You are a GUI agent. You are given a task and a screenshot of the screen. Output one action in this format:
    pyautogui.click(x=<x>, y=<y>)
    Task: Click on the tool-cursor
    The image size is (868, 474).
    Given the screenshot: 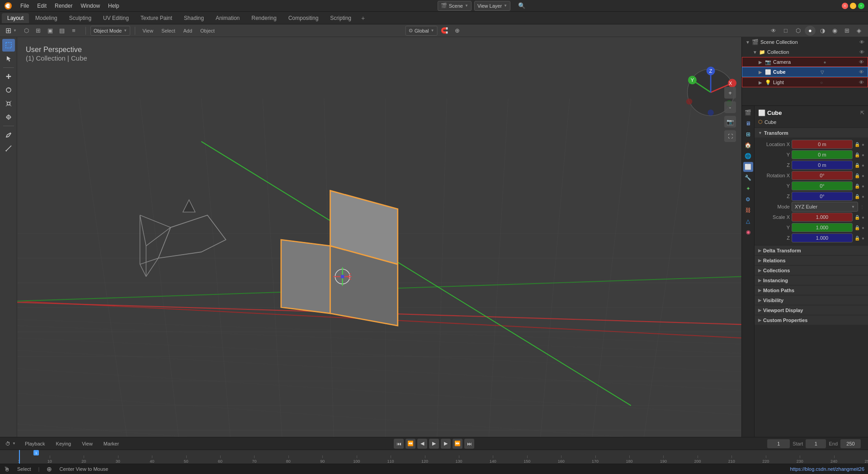 What is the action you would take?
    pyautogui.click(x=9, y=59)
    